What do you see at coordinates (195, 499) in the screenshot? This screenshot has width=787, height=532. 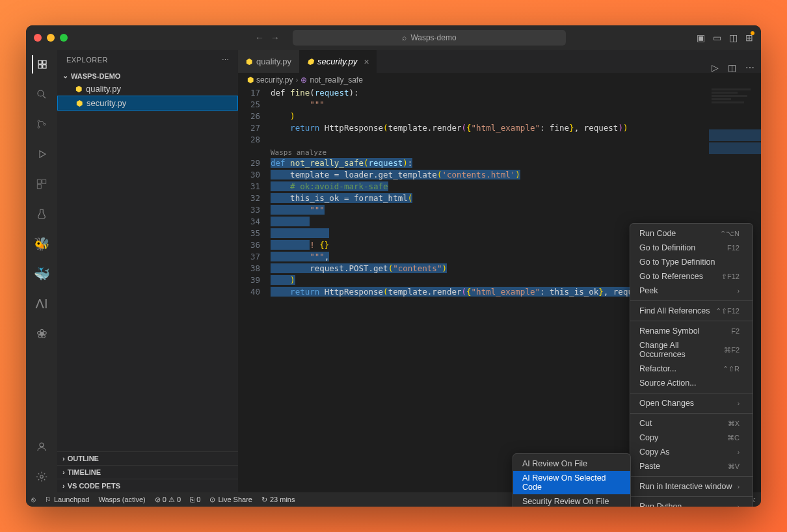 I see `sb-ports: ⎘ 0` at bounding box center [195, 499].